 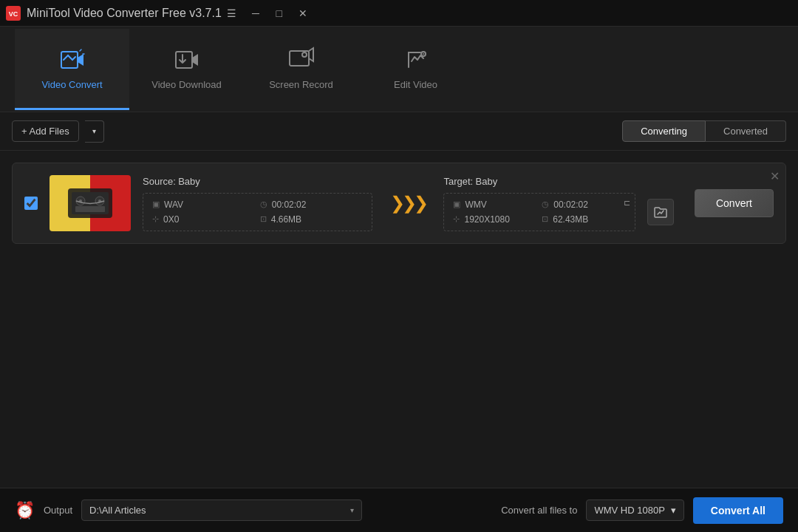 I want to click on nav-tab-edit-video-label: Edit Video, so click(x=415, y=84).